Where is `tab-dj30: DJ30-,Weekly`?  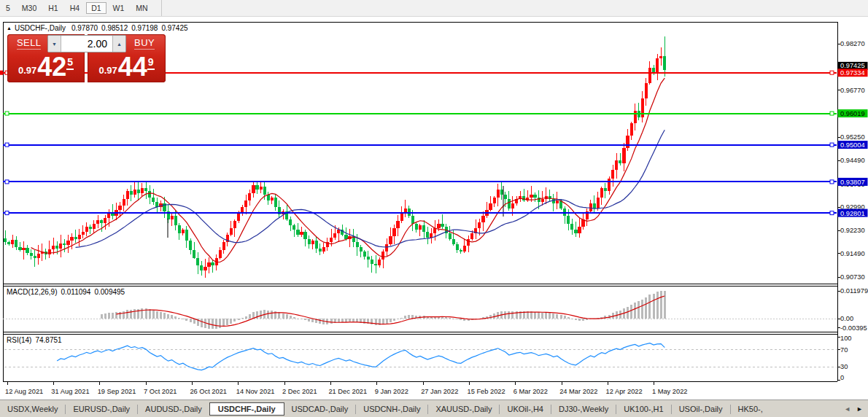
tab-dj30: DJ30-,Weekly is located at coordinates (584, 409).